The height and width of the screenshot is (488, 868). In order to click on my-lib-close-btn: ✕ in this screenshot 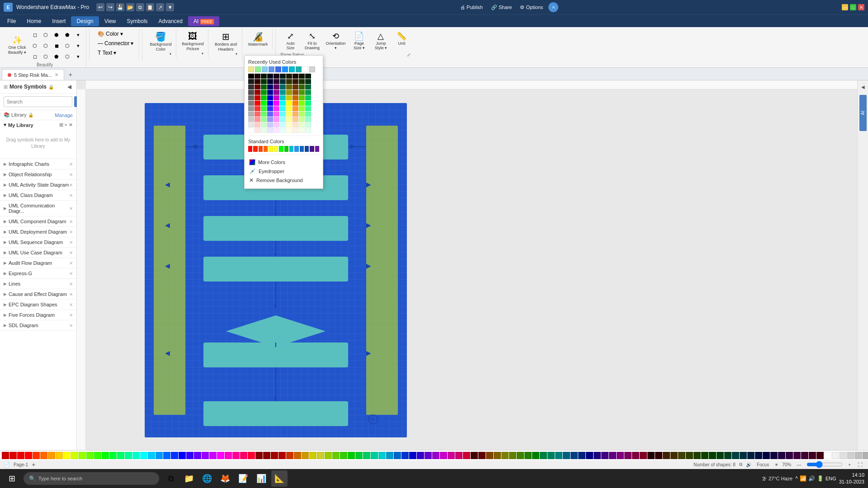, I will do `click(71, 125)`.